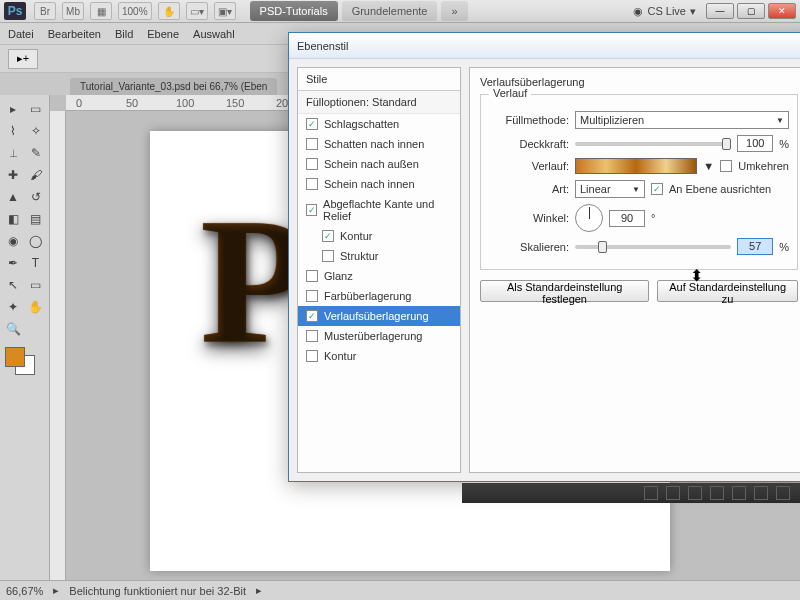 This screenshot has height=600, width=800. What do you see at coordinates (36, 263) in the screenshot?
I see `type-tool-icon: T` at bounding box center [36, 263].